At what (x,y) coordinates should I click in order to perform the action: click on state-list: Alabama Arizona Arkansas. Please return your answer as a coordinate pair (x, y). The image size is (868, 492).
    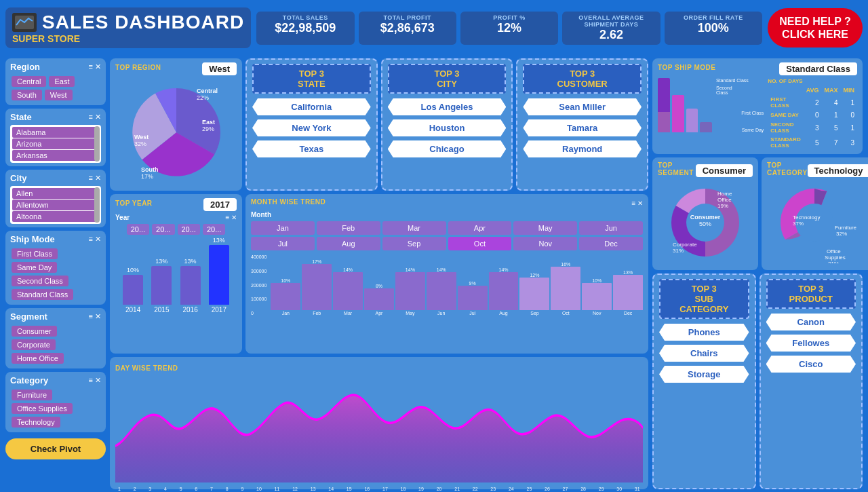
    Looking at the image, I should click on (56, 144).